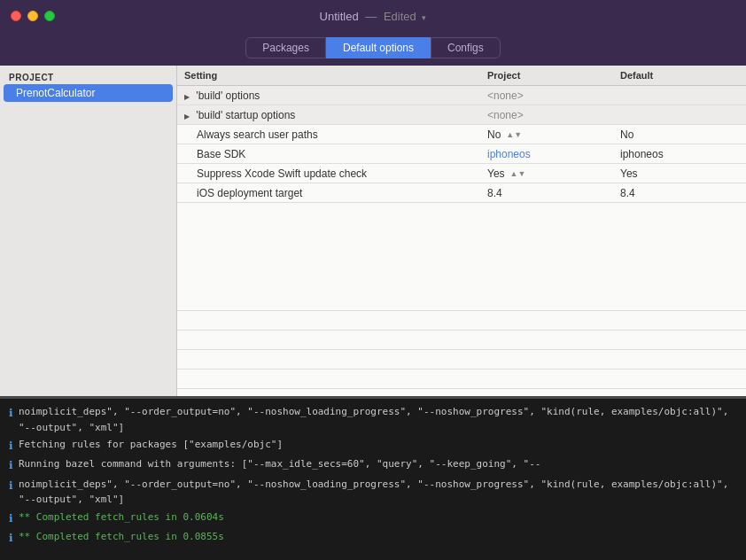  Describe the element at coordinates (373, 538) in the screenshot. I see `list-item: ℹ ** Completed fetch_rules in 0.0855s` at that location.